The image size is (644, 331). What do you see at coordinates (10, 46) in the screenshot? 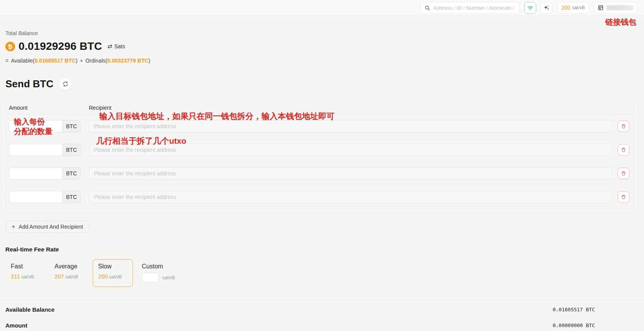
I see `bitcoin-icon: ₿` at bounding box center [10, 46].